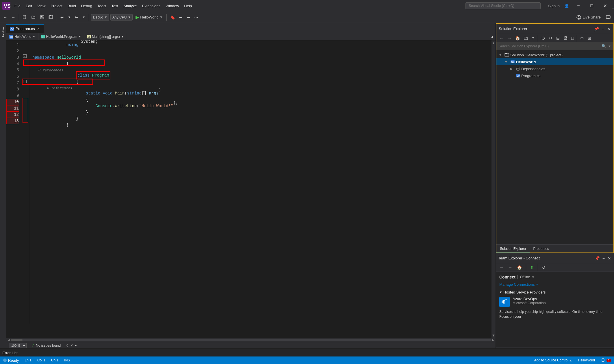 This screenshot has height=364, width=614. What do you see at coordinates (29, 6) in the screenshot?
I see `menu-edit: Edit` at bounding box center [29, 6].